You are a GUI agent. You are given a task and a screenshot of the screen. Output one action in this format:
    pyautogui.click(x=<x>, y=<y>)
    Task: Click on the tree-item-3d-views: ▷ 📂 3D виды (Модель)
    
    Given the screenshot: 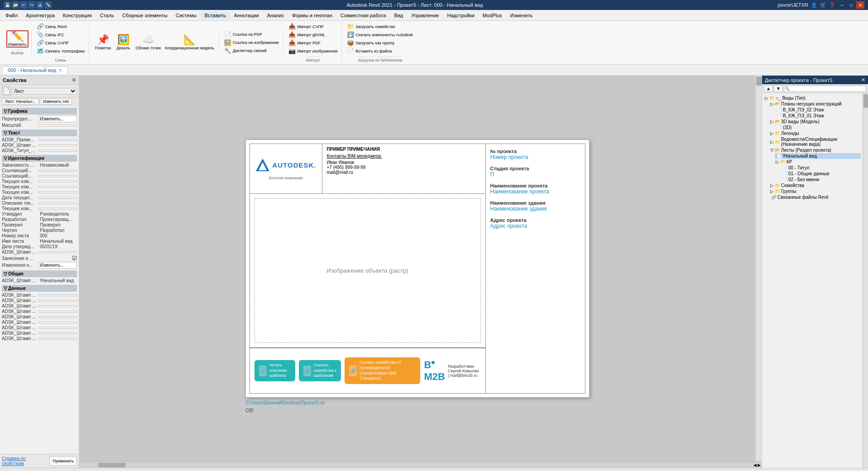 What is the action you would take?
    pyautogui.click(x=815, y=121)
    